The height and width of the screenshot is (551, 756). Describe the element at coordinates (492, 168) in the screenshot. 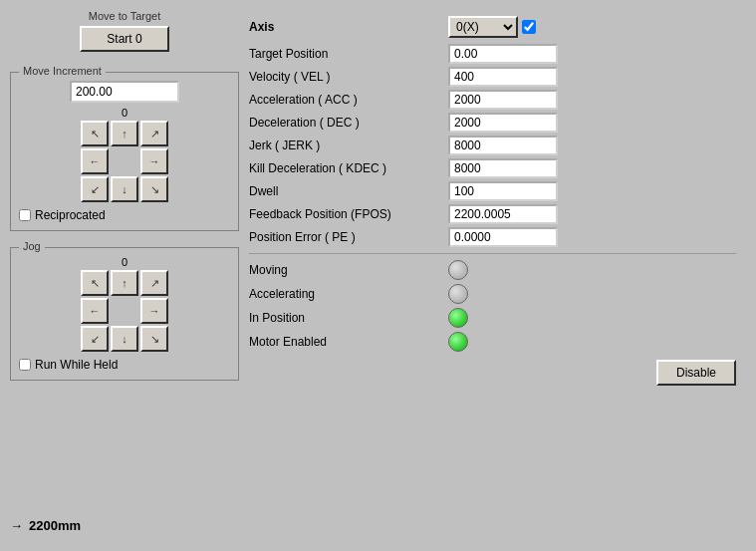

I see `param-row-5: Kill Deceleration ( KDEC )` at that location.